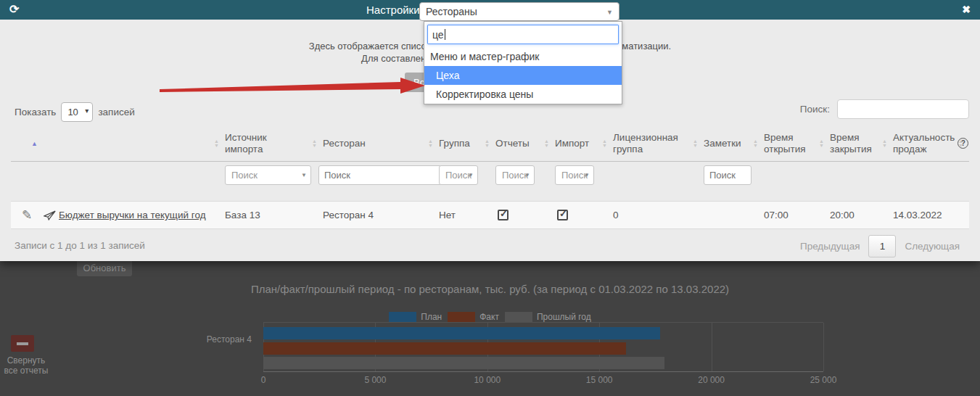  Describe the element at coordinates (659, 144) in the screenshot. I see `column-license-group: Лицензионная группа▲▼` at that location.